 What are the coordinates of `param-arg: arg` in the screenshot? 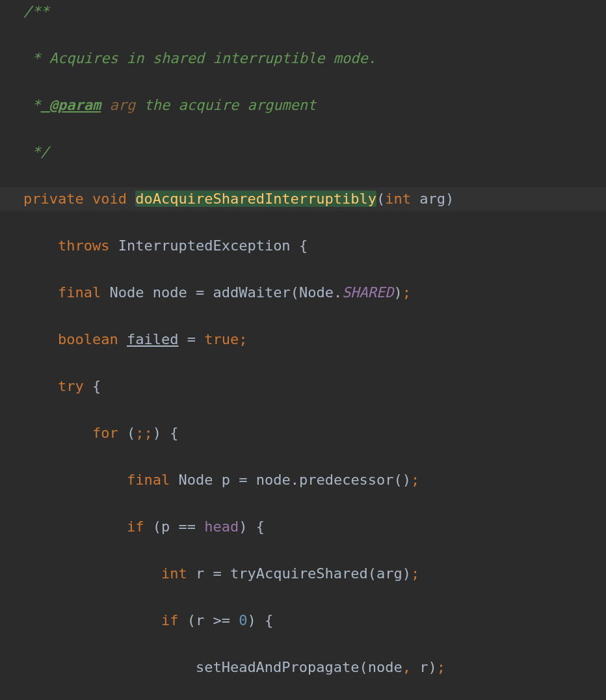 It's located at (428, 199).